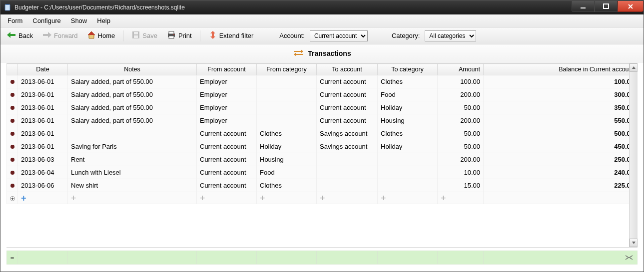  I want to click on cell-balance: 450.00, so click(561, 147).